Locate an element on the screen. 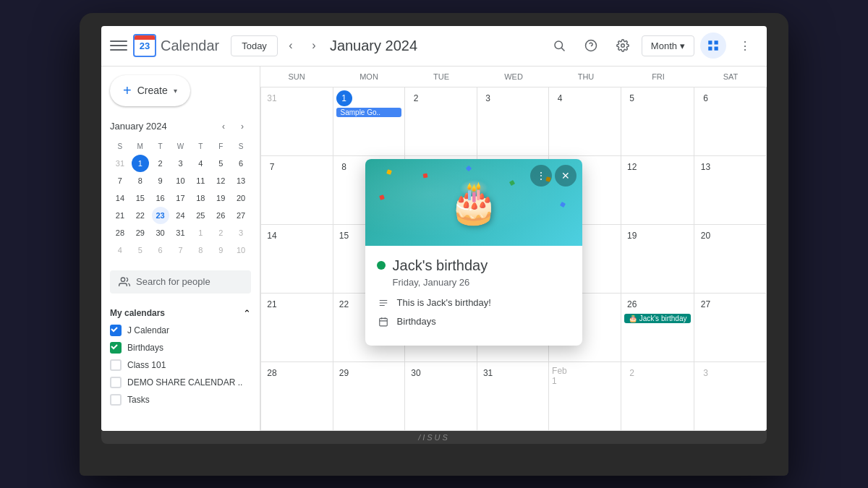  cal-date: 20 is located at coordinates (705, 236).